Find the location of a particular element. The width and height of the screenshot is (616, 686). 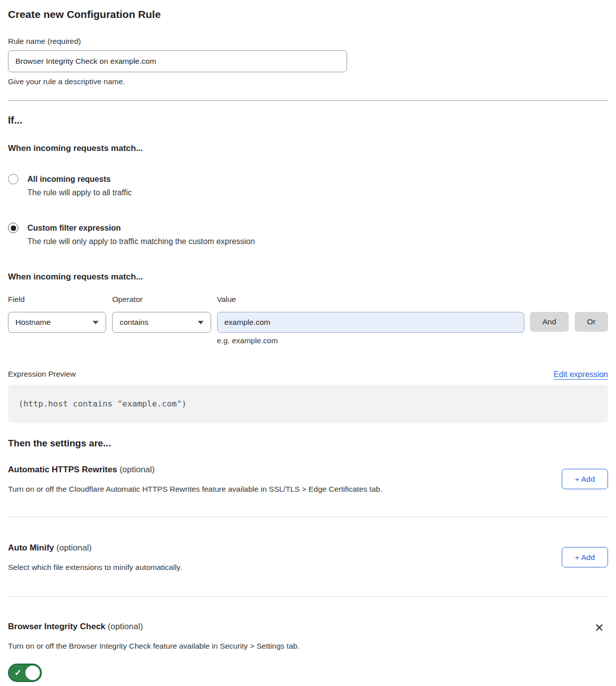

filter-builder-row: Field Hostname Operator contains Value e… is located at coordinates (308, 320).